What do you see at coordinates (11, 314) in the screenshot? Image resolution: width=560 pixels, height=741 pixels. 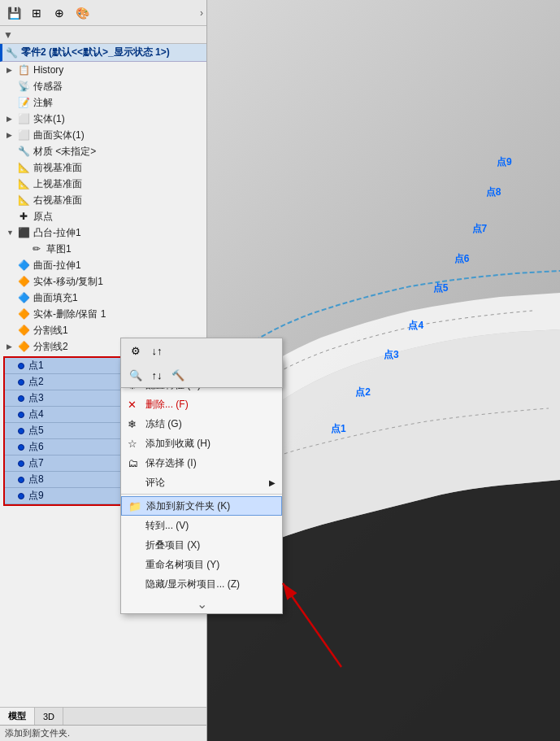 I see `delete1-arrow: ▶` at bounding box center [11, 314].